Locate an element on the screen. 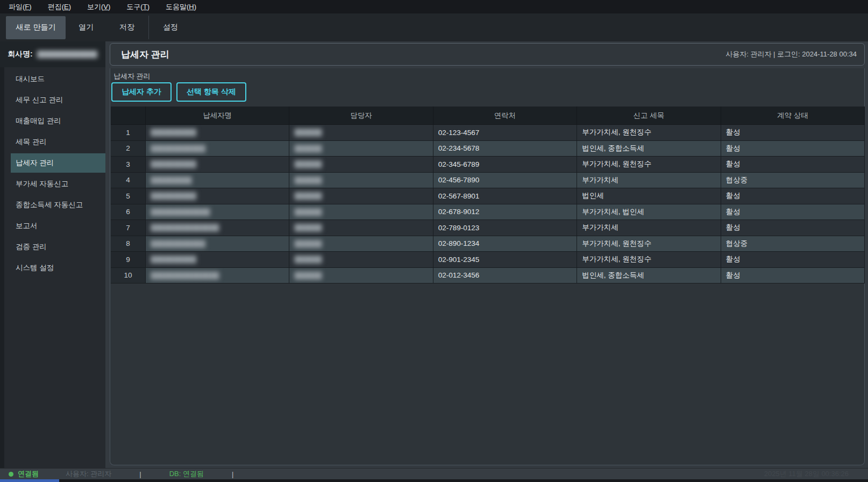 The image size is (868, 482). menu-view: 보기(V) is located at coordinates (99, 7).